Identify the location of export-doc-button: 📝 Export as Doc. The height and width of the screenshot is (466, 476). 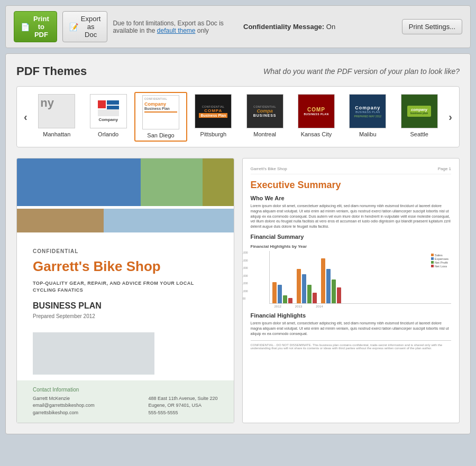
(85, 26).